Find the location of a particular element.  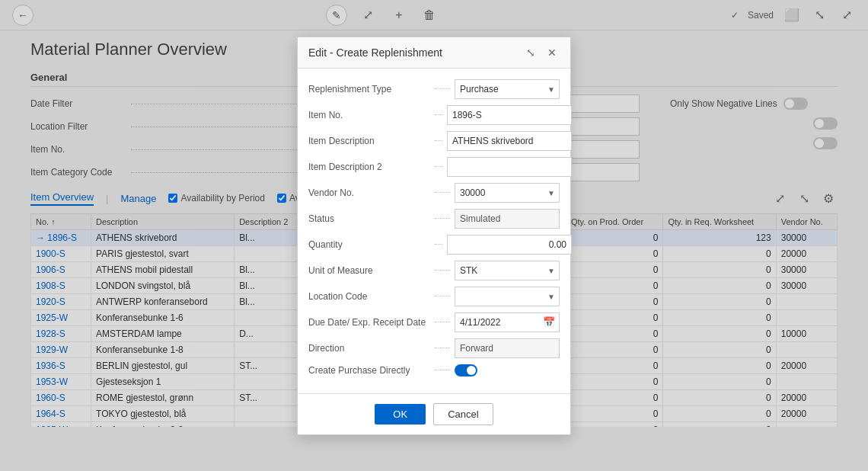

location-code-label: Location Code is located at coordinates (369, 296).